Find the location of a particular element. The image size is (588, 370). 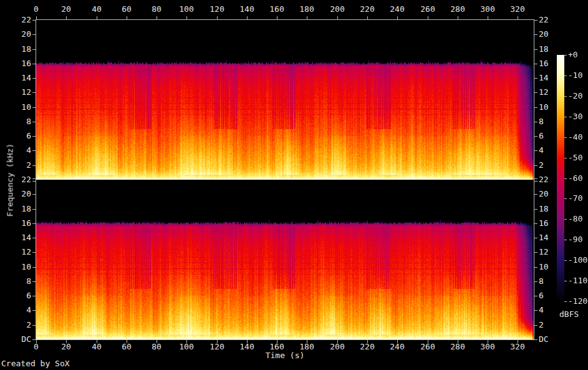

plot-border-top is located at coordinates (285, 20).